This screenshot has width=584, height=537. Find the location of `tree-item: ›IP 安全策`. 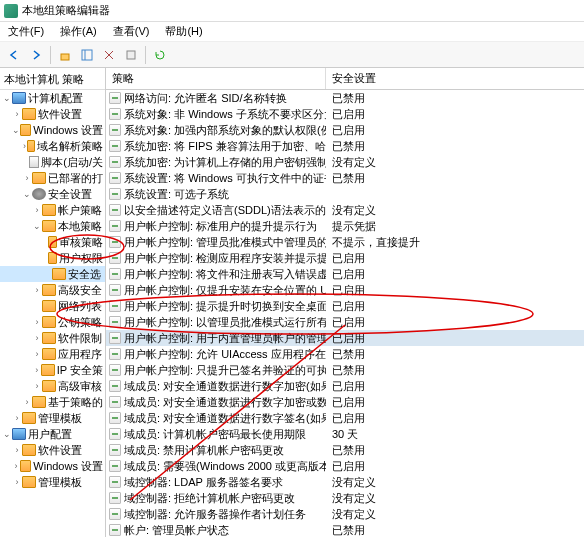

tree-item: ›IP 安全策 is located at coordinates (52, 370).